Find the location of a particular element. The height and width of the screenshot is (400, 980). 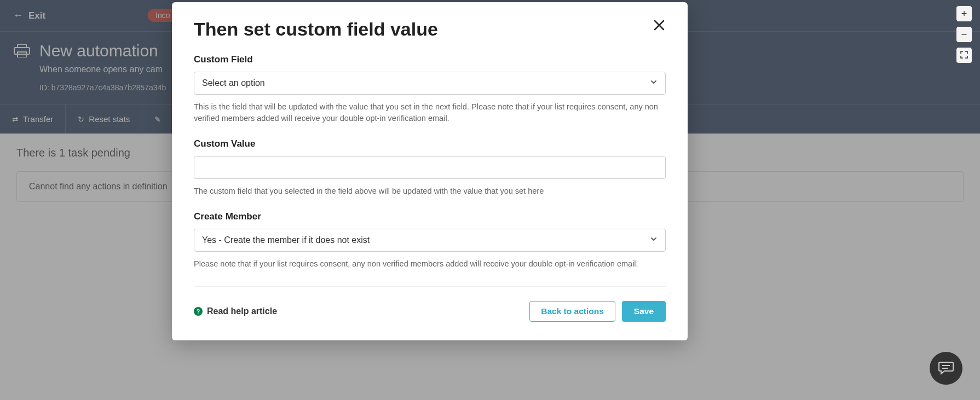

zoom-controls: + − is located at coordinates (964, 34).